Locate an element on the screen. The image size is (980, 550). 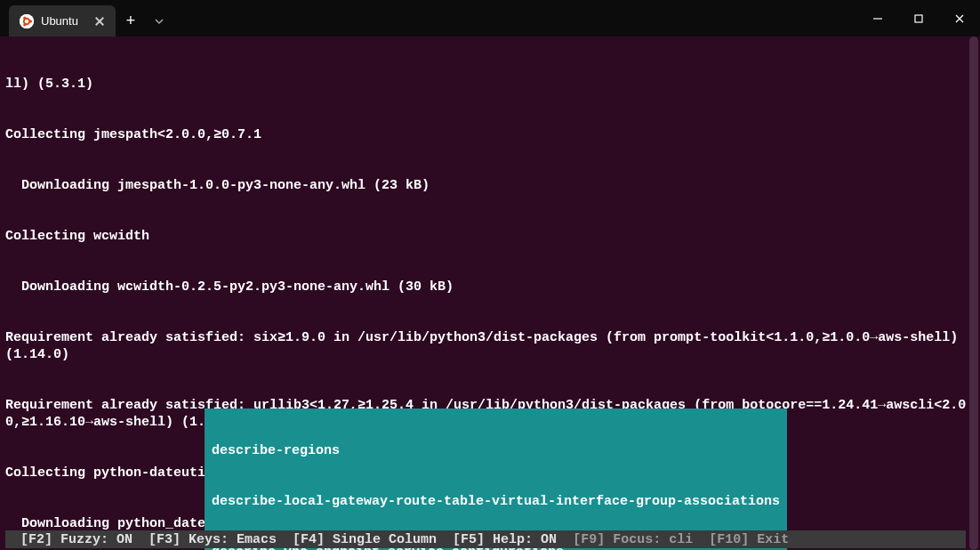
autocomplete-item: describe-local-gateway-route-table-virtu… is located at coordinates (496, 502).